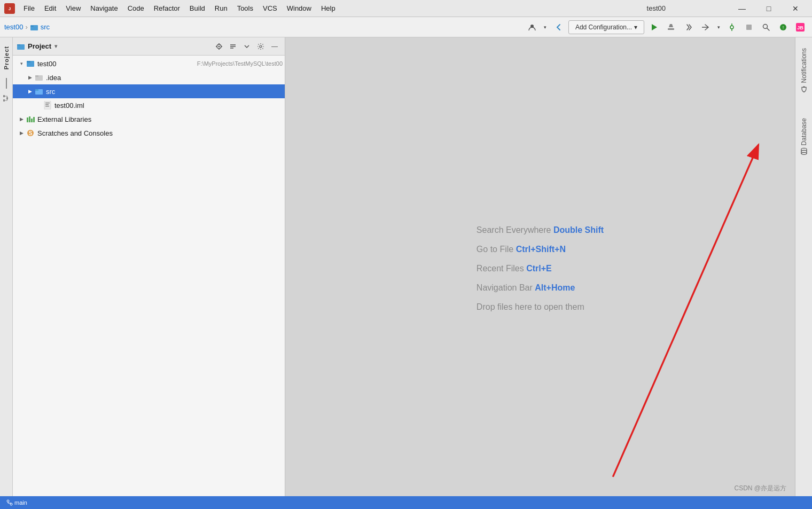 Image resolution: width=812 pixels, height=509 pixels. What do you see at coordinates (732, 27) in the screenshot?
I see `commit-button` at bounding box center [732, 27].